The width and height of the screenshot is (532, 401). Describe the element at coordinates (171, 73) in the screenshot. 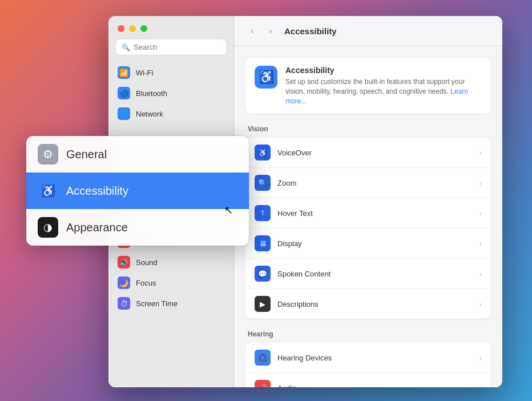

I see `sidebar-item-wifi: 📶 Wi-Fi` at that location.